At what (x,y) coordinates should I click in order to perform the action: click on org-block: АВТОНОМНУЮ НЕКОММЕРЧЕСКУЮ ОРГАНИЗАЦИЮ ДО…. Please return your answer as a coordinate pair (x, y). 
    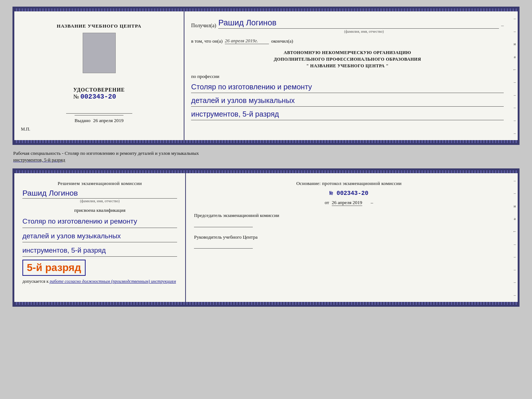
    Looking at the image, I should click on (348, 59).